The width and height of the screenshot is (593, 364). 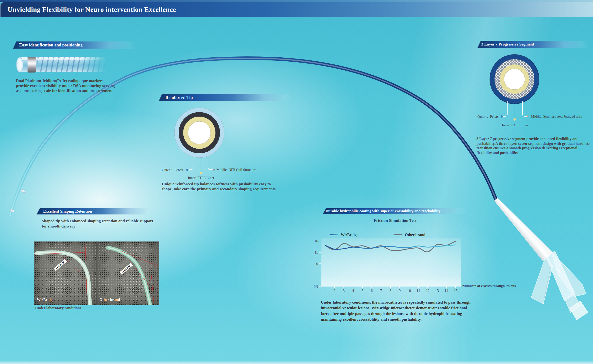 What do you see at coordinates (316, 252) in the screenshot?
I see `y-tick-label: 11` at bounding box center [316, 252].